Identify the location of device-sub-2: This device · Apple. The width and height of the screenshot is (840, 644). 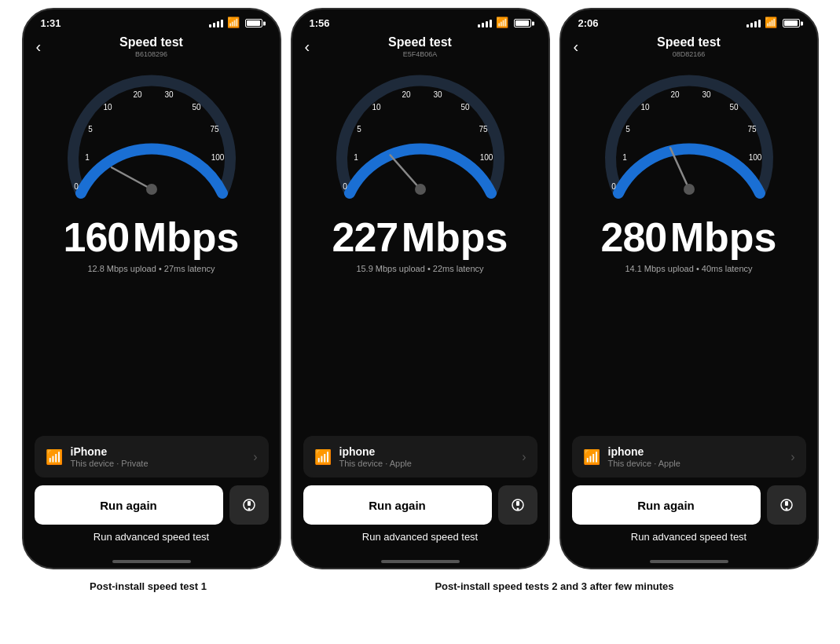
(376, 463).